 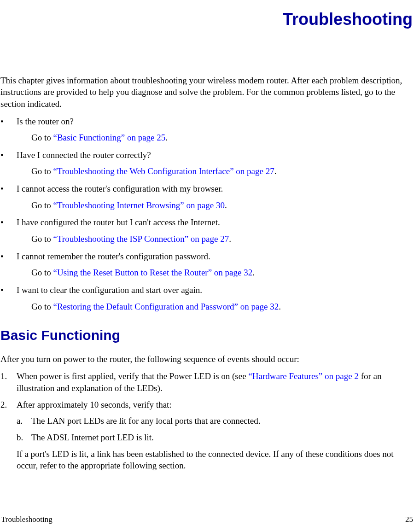 What do you see at coordinates (207, 189) in the screenshot?
I see `bullet-item: • I cannot access the router's configura…` at bounding box center [207, 189].